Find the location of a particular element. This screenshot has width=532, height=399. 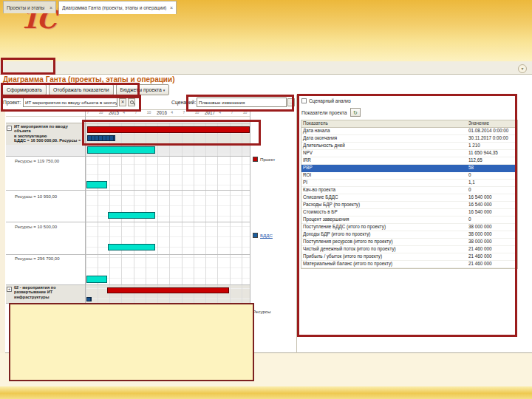

gantt-resource-label: Ресурсы = 10 950,00 is located at coordinates (35, 197).